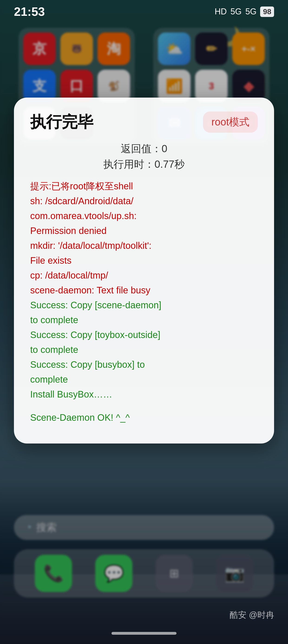  Describe the element at coordinates (144, 312) in the screenshot. I see `output-line-5: Success: Copy [scene-daemon]to complete` at that location.